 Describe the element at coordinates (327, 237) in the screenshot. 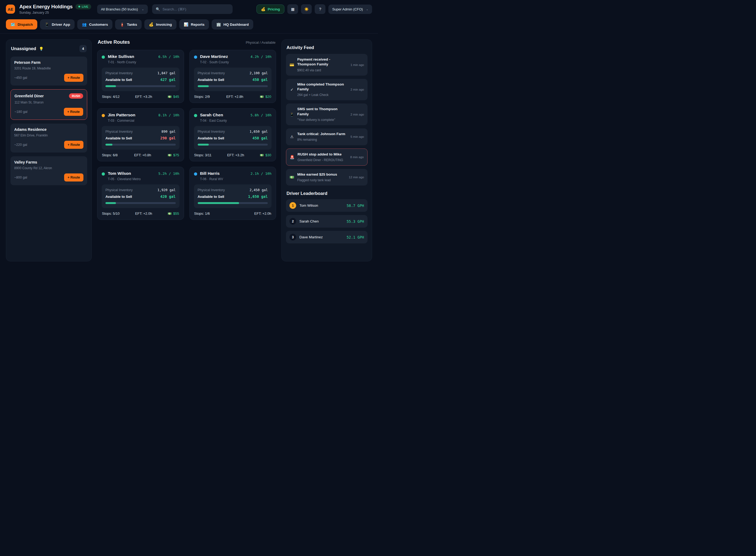

I see `leaderboard-row: 3 Dave Martinez 52.1 GPH` at that location.